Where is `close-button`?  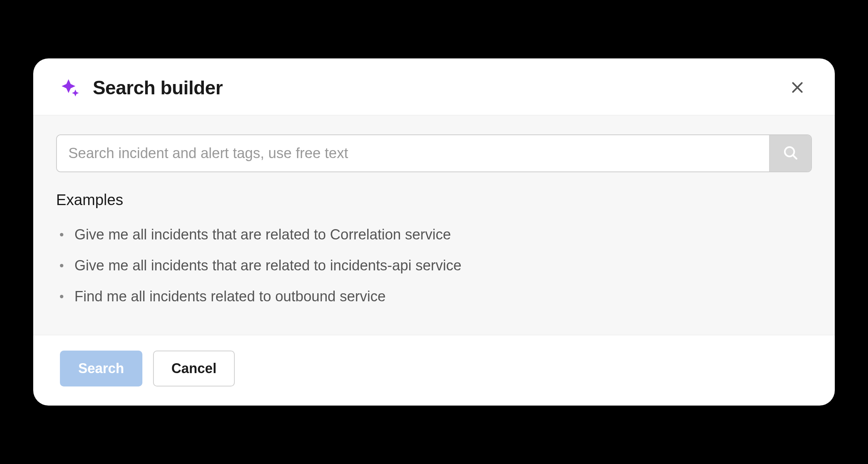
close-button is located at coordinates (797, 88).